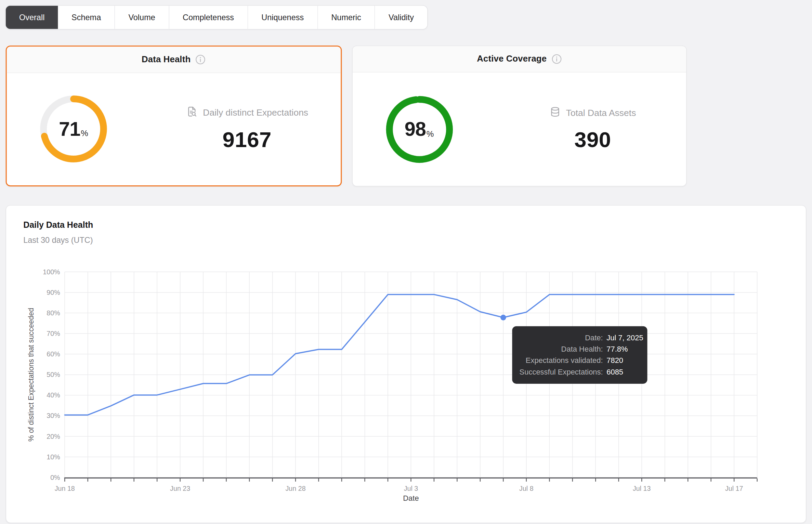  Describe the element at coordinates (192, 113) in the screenshot. I see `file-search-icon` at that location.